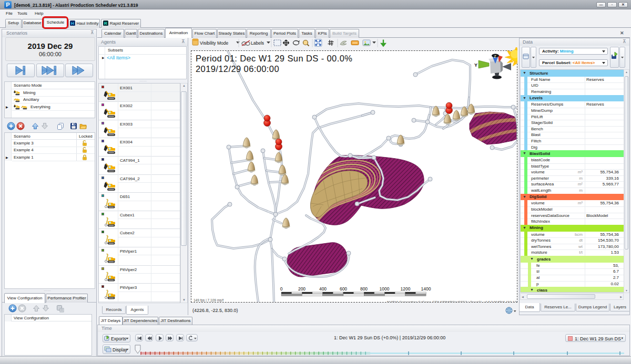 This screenshot has width=631, height=364. What do you see at coordinates (274, 58) in the screenshot?
I see `svg-text:Period 01: Dec W1 29 Sun DS -: Period 01: Dec W1 29 Sun DS - 00.0%` at bounding box center [274, 58].